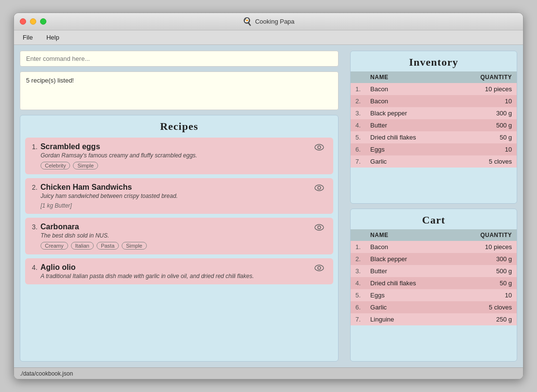 This screenshot has height=392, width=537. What do you see at coordinates (434, 247) in the screenshot?
I see `table-row: 1. Bacon 10 pieces` at bounding box center [434, 247].